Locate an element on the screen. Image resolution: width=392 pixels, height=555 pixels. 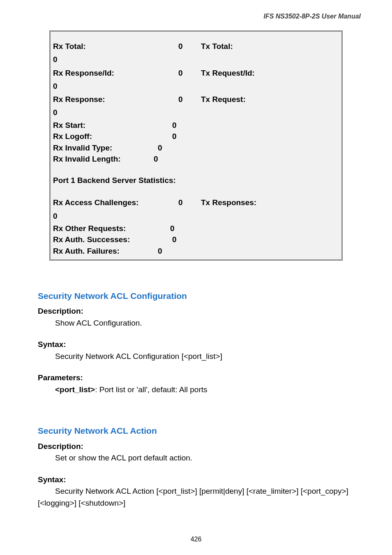
row-rx-total: Rx Total: 0 Tx Total: is located at coordinates (196, 46).